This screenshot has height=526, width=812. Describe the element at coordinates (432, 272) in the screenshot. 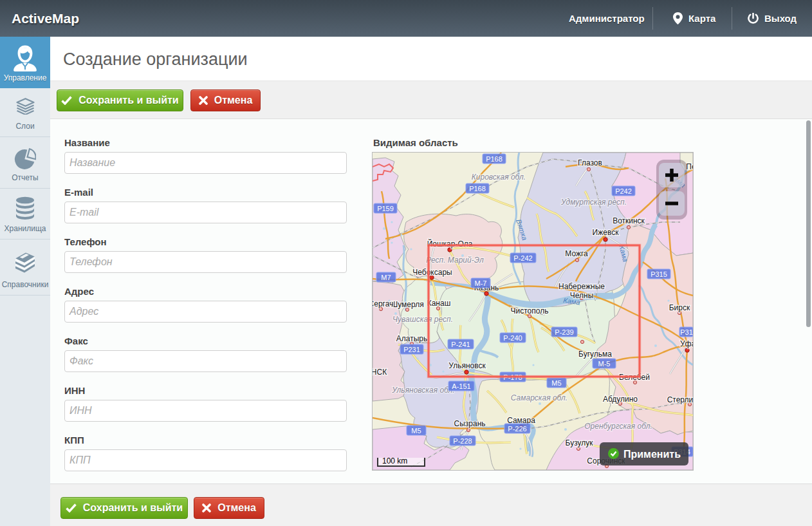

I see `svg-text: Чебоксары` at that location.